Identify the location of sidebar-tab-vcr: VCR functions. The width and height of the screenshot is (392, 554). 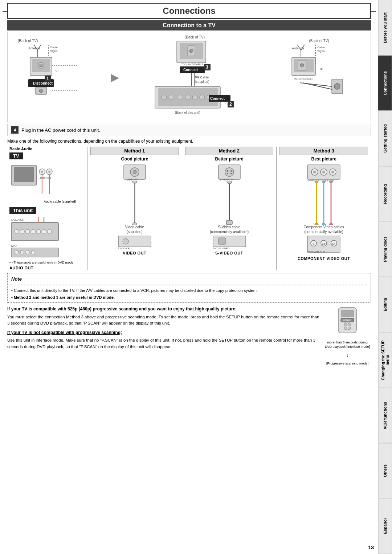
(385, 415).